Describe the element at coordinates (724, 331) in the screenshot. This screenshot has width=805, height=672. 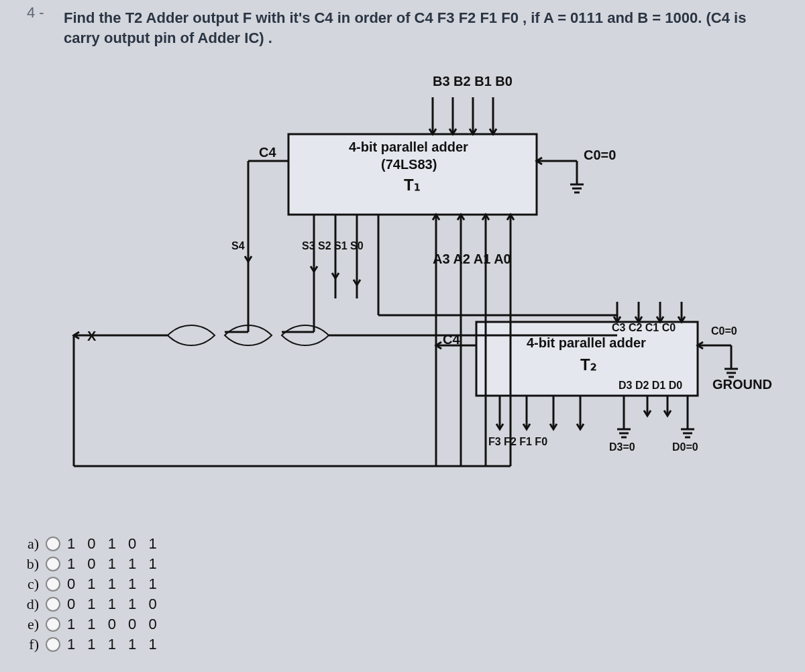
I see `t2-c0: C0=0` at that location.